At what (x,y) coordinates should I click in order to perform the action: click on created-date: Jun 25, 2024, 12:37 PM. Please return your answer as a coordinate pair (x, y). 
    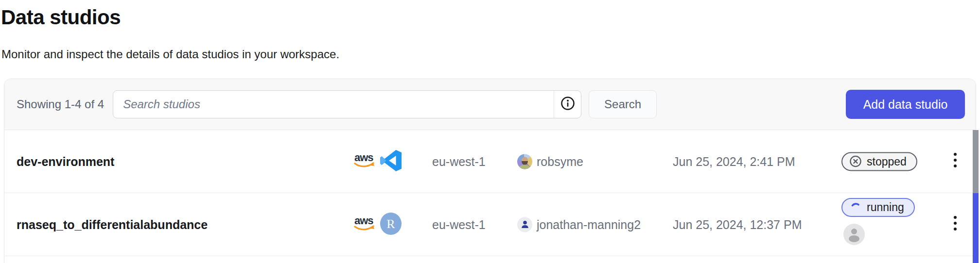
    Looking at the image, I should click on (737, 224).